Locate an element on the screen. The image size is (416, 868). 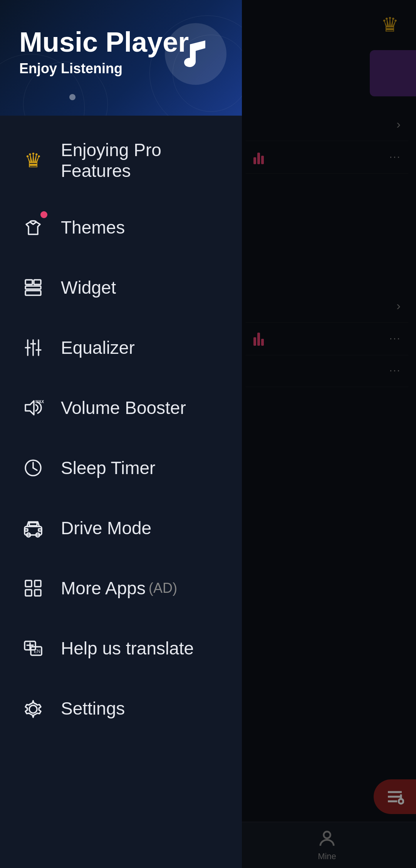
tshirt-icon is located at coordinates (33, 227).